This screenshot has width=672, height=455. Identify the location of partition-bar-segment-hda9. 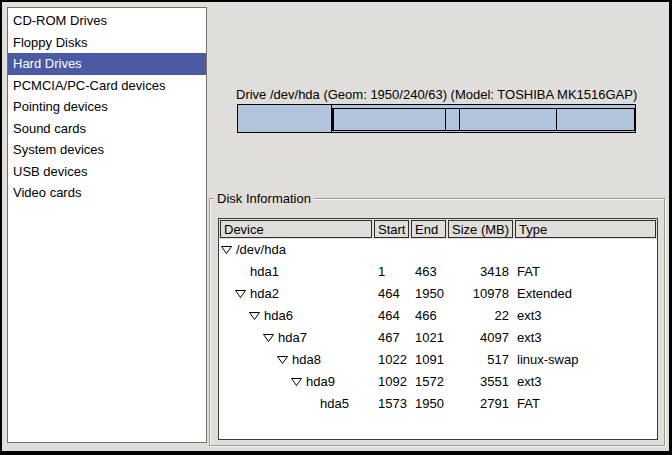
(508, 120).